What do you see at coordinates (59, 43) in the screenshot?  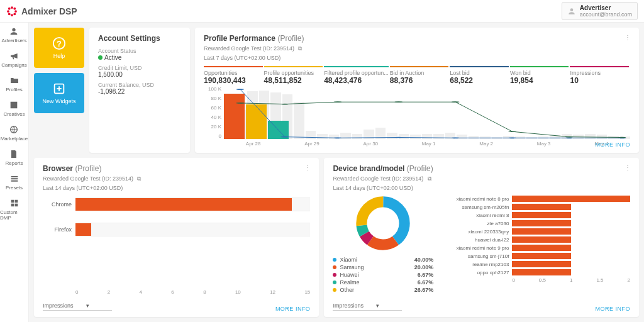 I see `help-icon: ?` at bounding box center [59, 43].